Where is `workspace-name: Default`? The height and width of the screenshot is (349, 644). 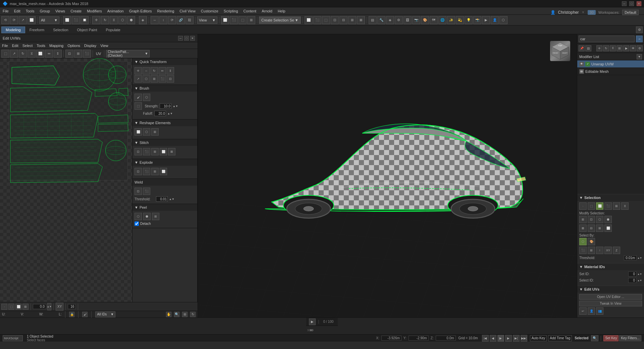
workspace-name: Default is located at coordinates (631, 12).